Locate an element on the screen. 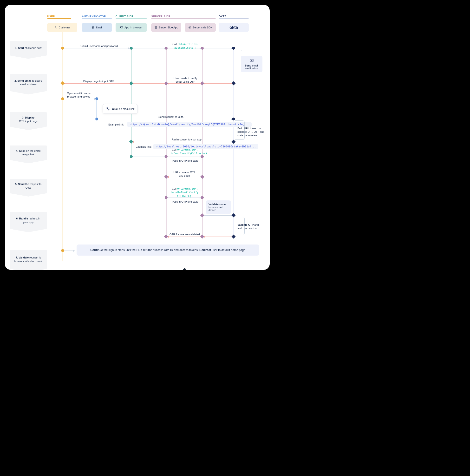  d-app-7b is located at coordinates (166, 177).